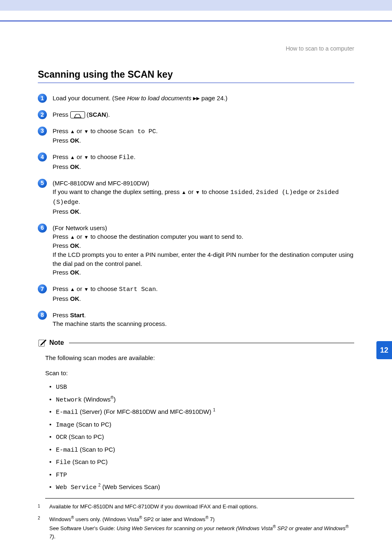 This screenshot has width=392, height=554. What do you see at coordinates (137, 289) in the screenshot?
I see `menu-option: Start Scan` at bounding box center [137, 289].